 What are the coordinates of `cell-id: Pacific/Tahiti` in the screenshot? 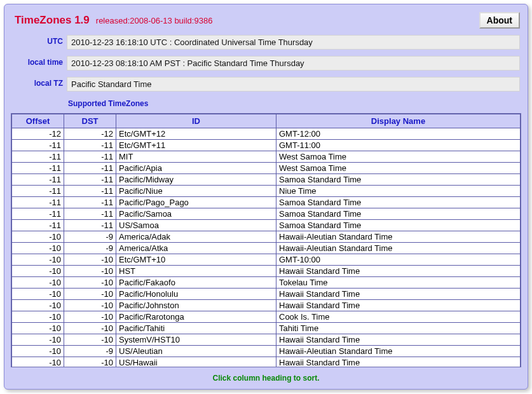 It's located at (196, 329).